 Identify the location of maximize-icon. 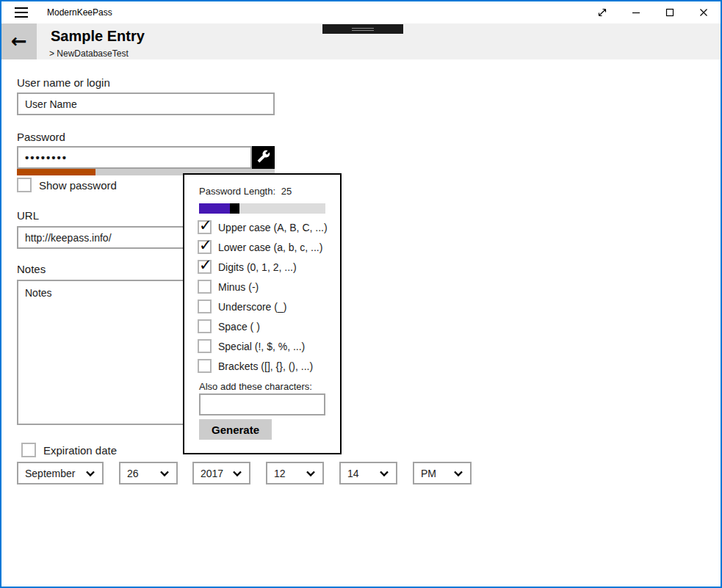
(670, 12).